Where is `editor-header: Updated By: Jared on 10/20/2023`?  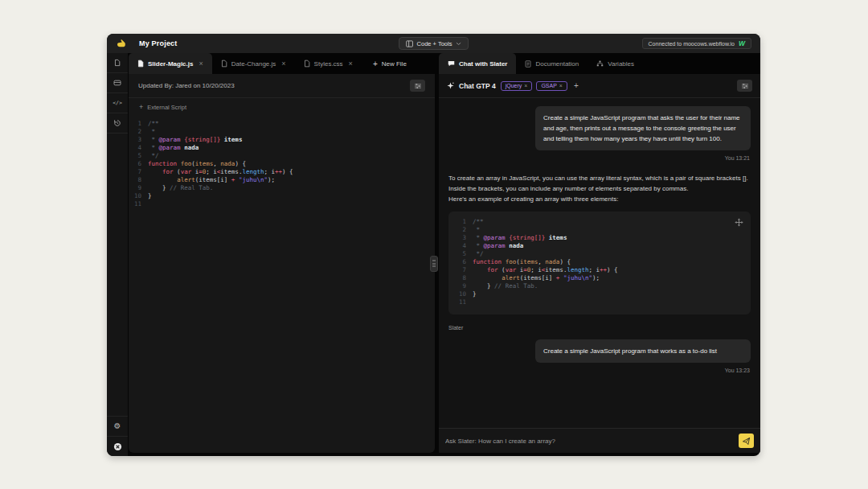
editor-header: Updated By: Jared on 10/20/2023 is located at coordinates (281, 86).